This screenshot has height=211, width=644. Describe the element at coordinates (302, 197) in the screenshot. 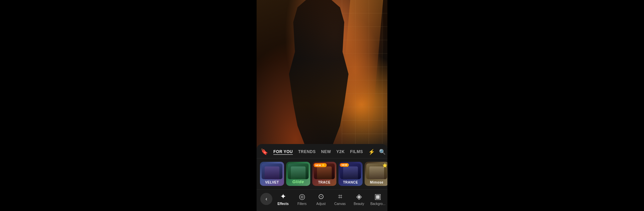

I see `filters-icon: ◎` at that location.